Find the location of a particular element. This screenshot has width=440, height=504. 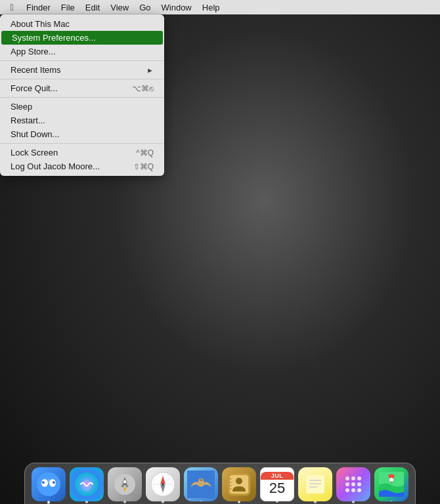

dock: JUL 25 is located at coordinates (220, 483).